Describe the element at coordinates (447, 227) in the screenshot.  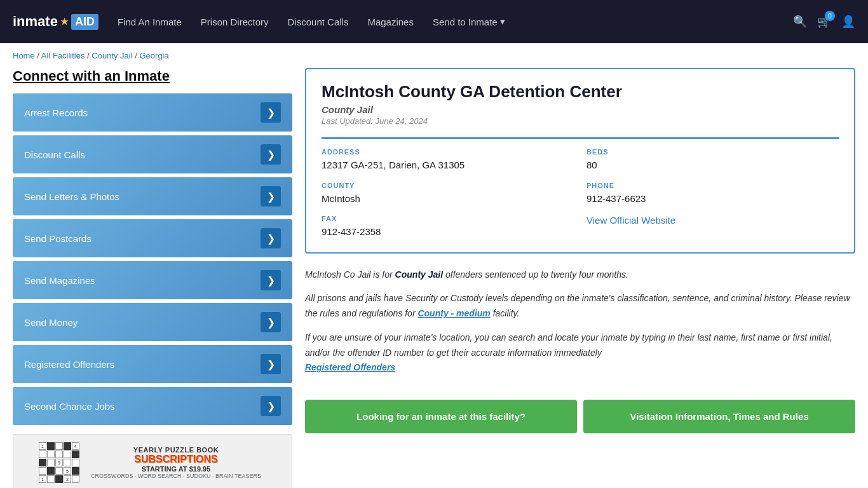
I see `fax-block: FAX 912-437-2358` at that location.